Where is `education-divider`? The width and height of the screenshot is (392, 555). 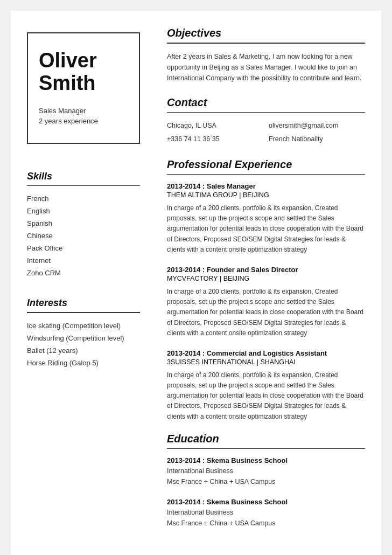
education-divider is located at coordinates (266, 449).